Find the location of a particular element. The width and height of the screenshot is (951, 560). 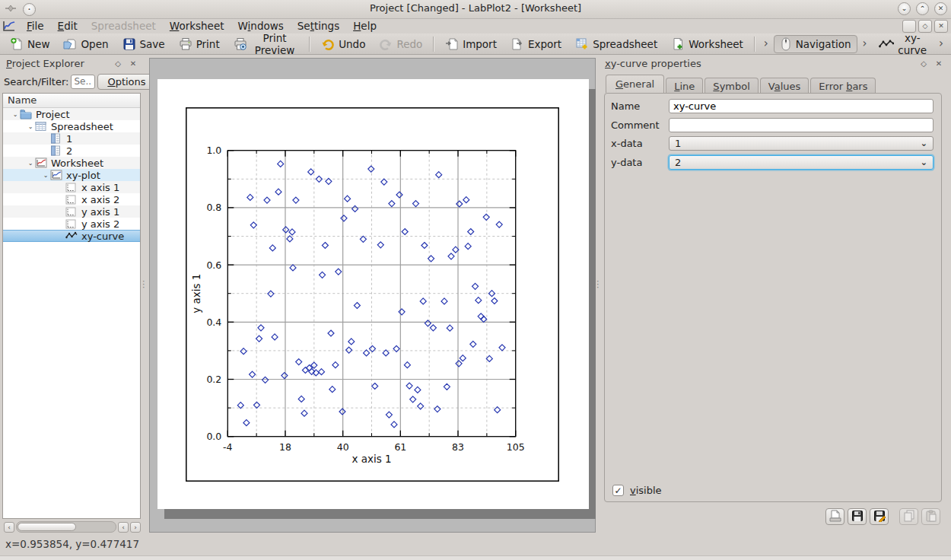

save-template-button is located at coordinates (857, 517).